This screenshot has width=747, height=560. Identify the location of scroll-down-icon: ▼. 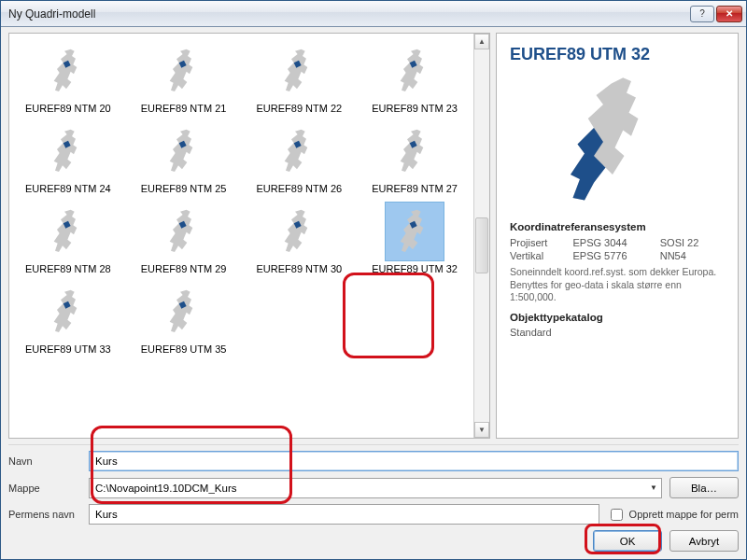
(482, 429).